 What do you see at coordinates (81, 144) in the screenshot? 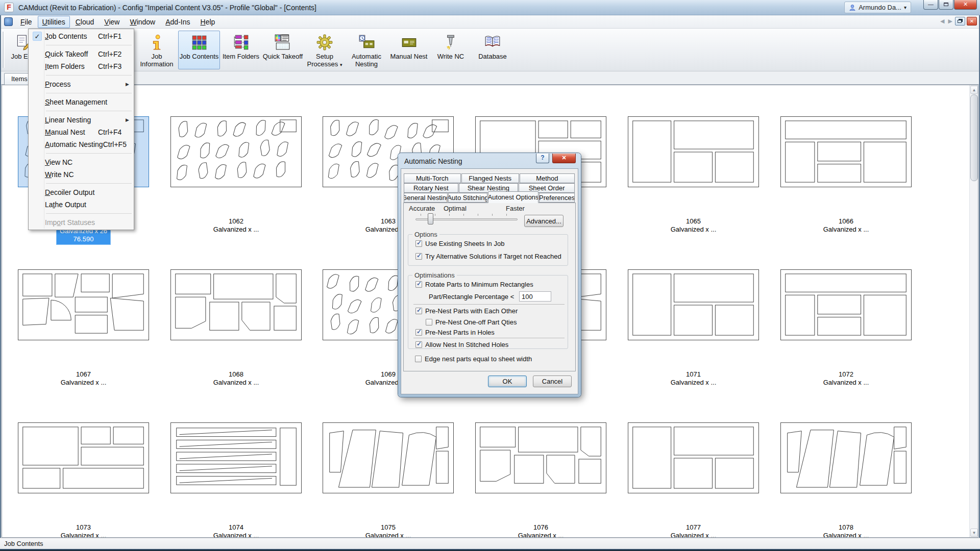
I see `menu-item-automatic-nesting: Automatic NestingCtrl+F5` at bounding box center [81, 144].